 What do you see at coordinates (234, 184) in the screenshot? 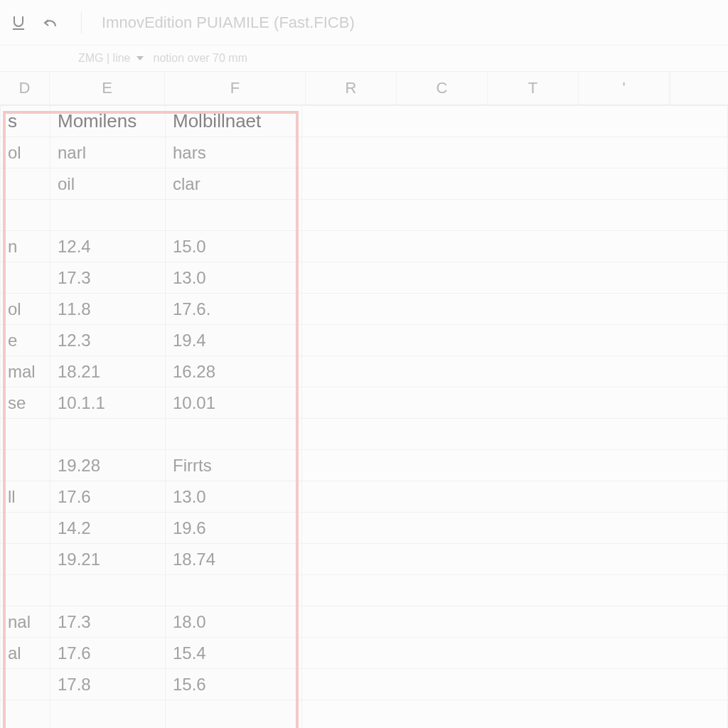
I see `cell: clar` at bounding box center [234, 184].